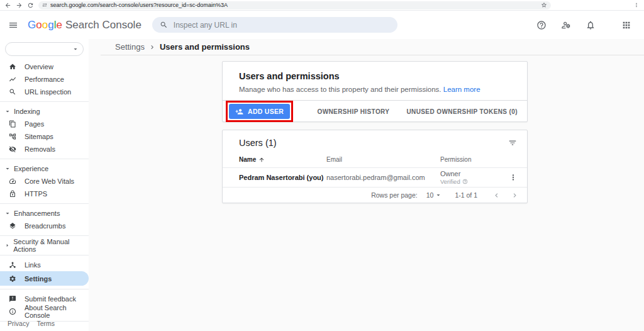 This screenshot has height=331, width=644. What do you see at coordinates (44, 92) in the screenshot?
I see `sidebar-item-url-inspection: URL inspection` at bounding box center [44, 92].